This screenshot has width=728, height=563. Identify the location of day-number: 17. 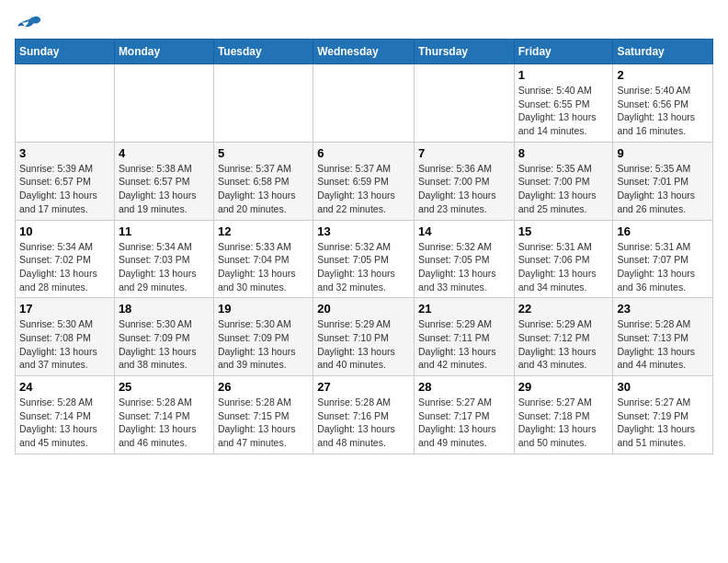
(64, 309).